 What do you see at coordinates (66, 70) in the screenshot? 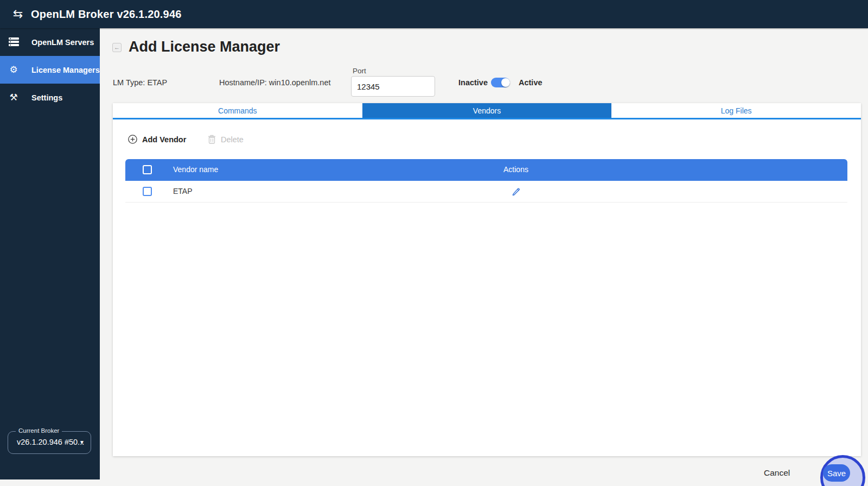
I see `sidebar-item-label: License Managers` at bounding box center [66, 70].